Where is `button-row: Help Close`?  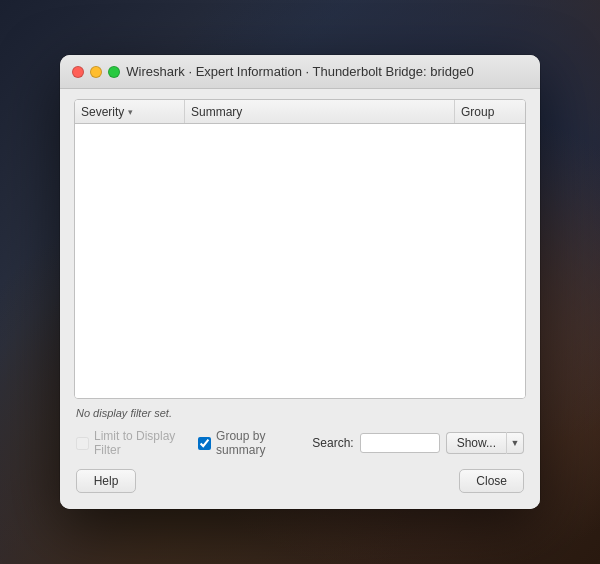
button-row: Help Close is located at coordinates (300, 478).